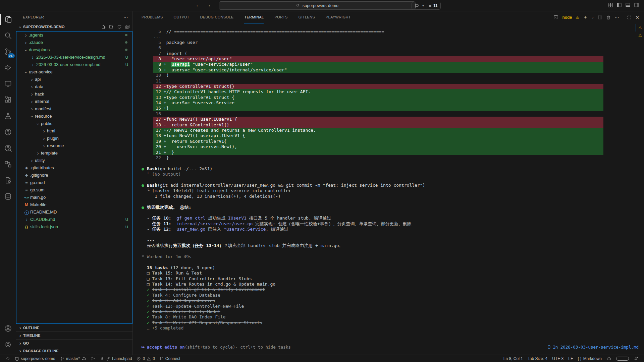  Describe the element at coordinates (623, 359) in the screenshot. I see `remote-session-pill` at that location.